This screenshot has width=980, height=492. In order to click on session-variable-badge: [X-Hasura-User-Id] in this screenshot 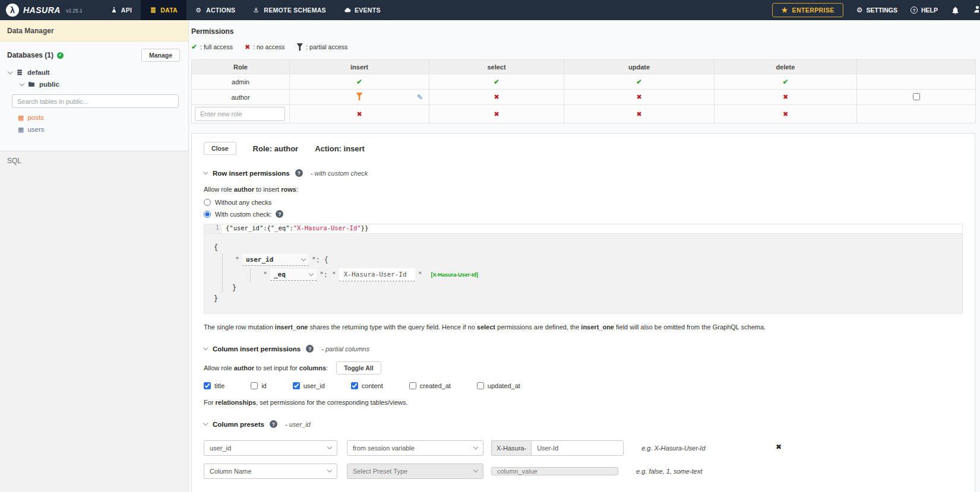, I will do `click(455, 275)`.